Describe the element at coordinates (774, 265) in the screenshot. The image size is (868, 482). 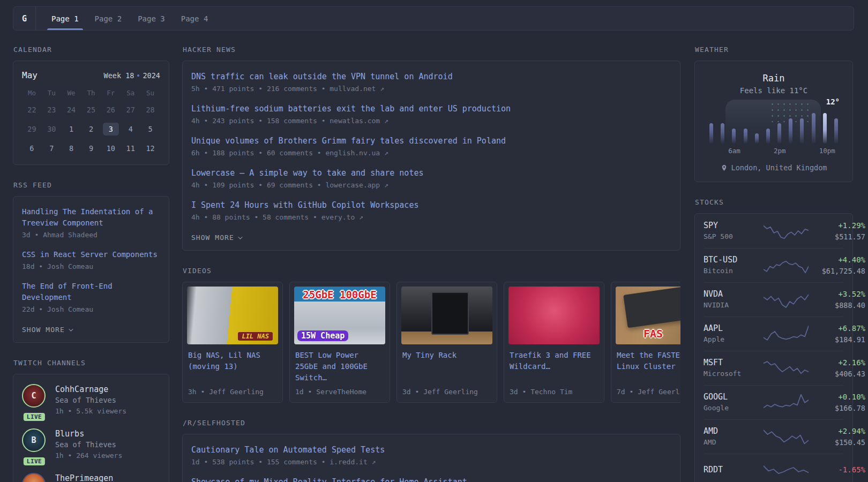
I see `stock-row: BTC-USD Bitcoin +4.40% $61,725.48` at that location.